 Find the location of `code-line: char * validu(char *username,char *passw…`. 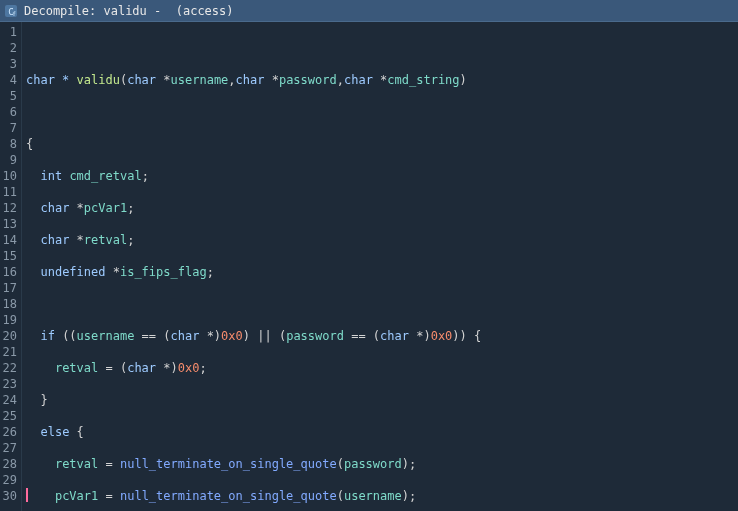

code-line: char * validu(char *username,char *passw… is located at coordinates (382, 80).